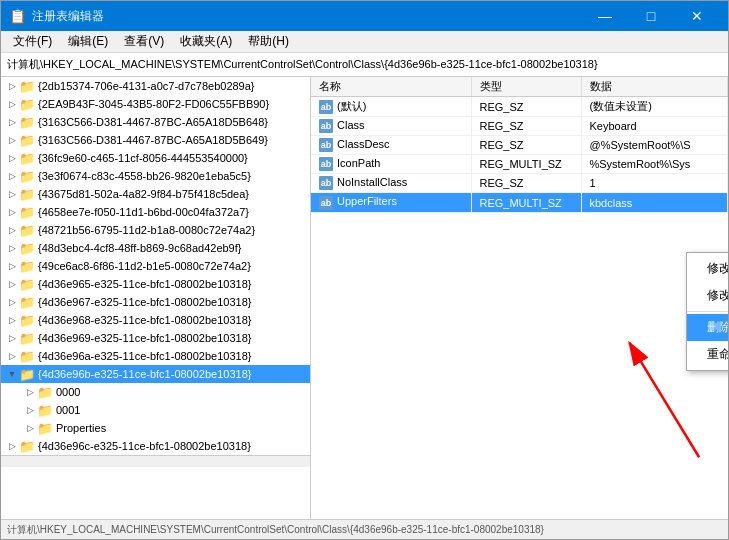 The width and height of the screenshot is (729, 540). I want to click on menu-item: 帮助(H), so click(268, 42).